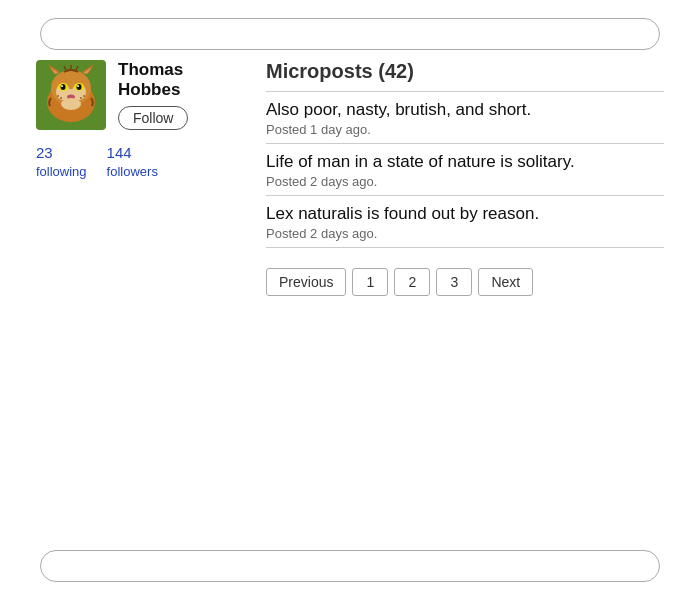 The image size is (700, 600). Describe the element at coordinates (465, 214) in the screenshot. I see `post-text-3: Lex naturalis is found out by reason.` at that location.